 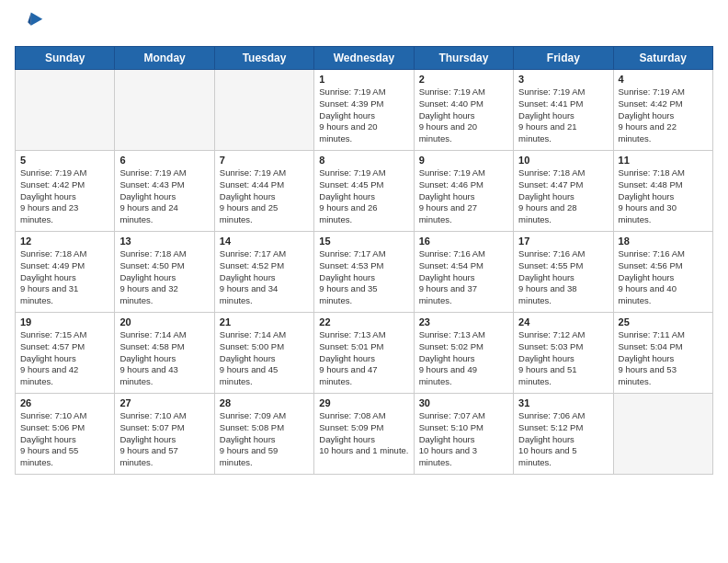 What do you see at coordinates (663, 110) in the screenshot?
I see `calendar-cell: 4Sunrise: 7:19 AMSunset: 4:42 PMDaylight…` at bounding box center [663, 110].